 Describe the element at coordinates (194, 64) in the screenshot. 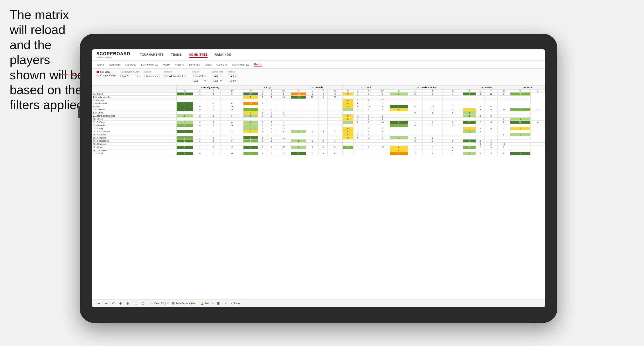

I see `sub-nav-summary2: Summary` at that location.